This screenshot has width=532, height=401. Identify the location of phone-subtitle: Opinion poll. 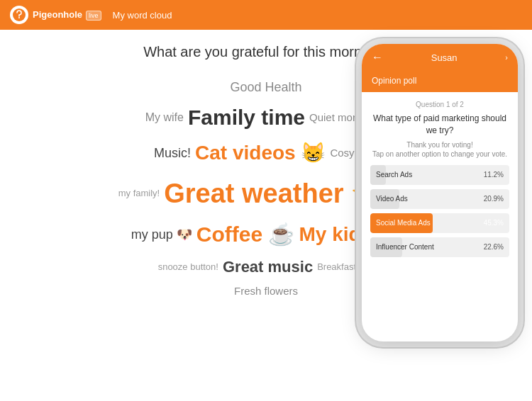
(394, 81).